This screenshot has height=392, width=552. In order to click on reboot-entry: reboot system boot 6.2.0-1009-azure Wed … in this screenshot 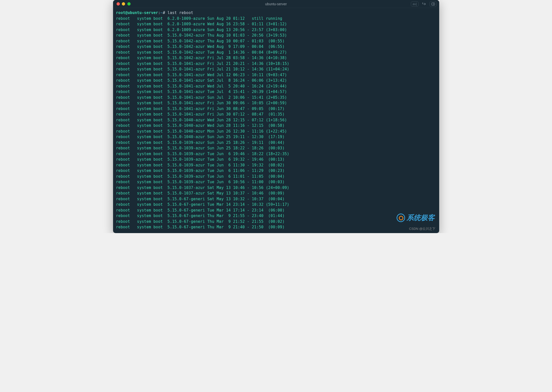, I will do `click(202, 24)`.